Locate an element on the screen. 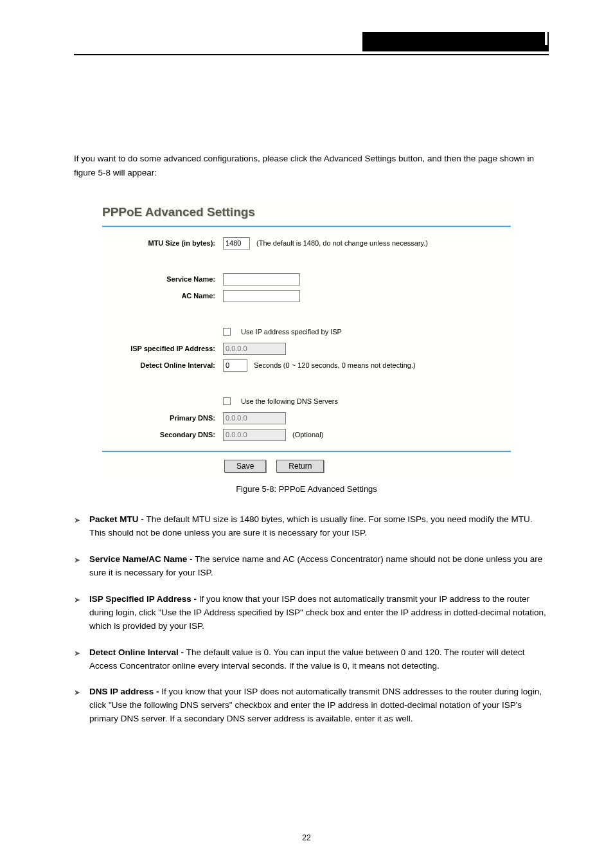 This screenshot has width=613, height=868. ac-name-input is located at coordinates (262, 296).